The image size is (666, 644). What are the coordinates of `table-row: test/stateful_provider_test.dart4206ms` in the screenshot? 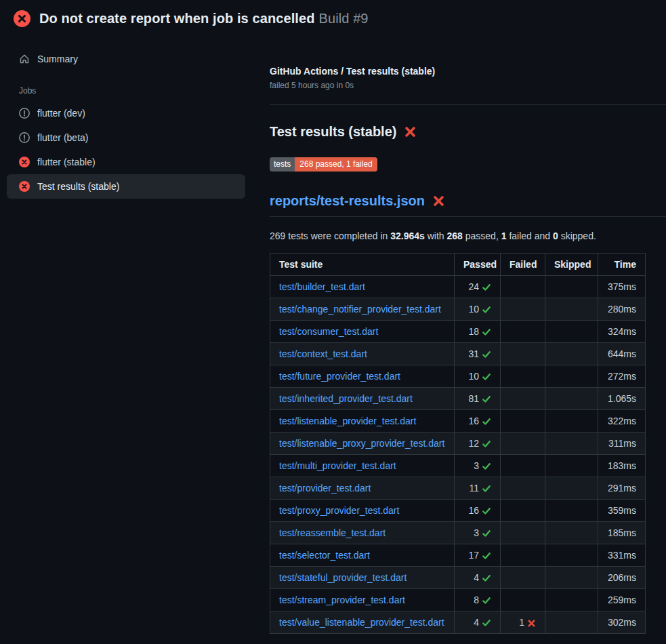 It's located at (458, 578).